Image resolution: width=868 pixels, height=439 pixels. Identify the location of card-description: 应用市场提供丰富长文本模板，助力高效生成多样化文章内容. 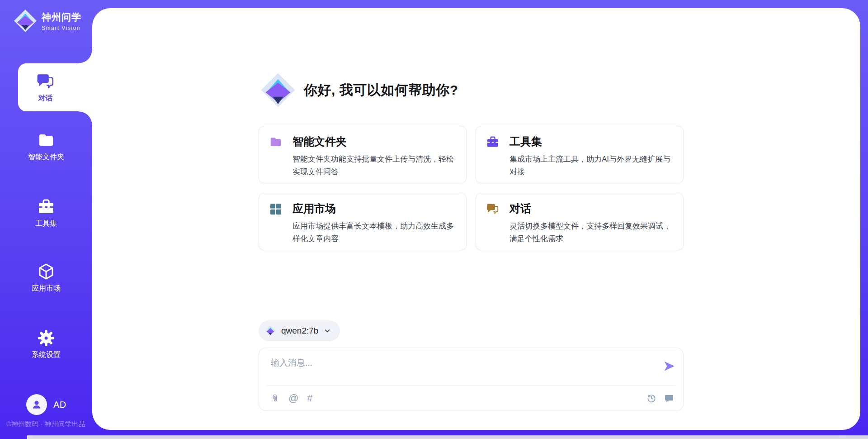
(374, 233).